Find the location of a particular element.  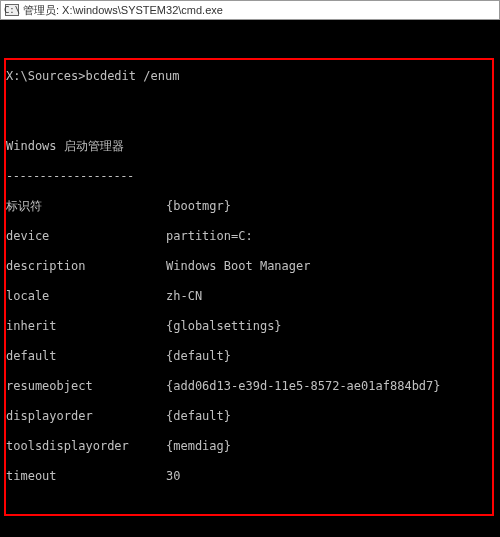

key: timeout is located at coordinates (86, 476).